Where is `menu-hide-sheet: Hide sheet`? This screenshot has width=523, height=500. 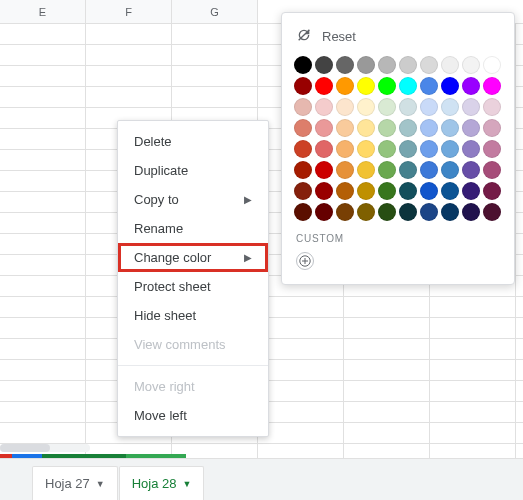 menu-hide-sheet: Hide sheet is located at coordinates (193, 316).